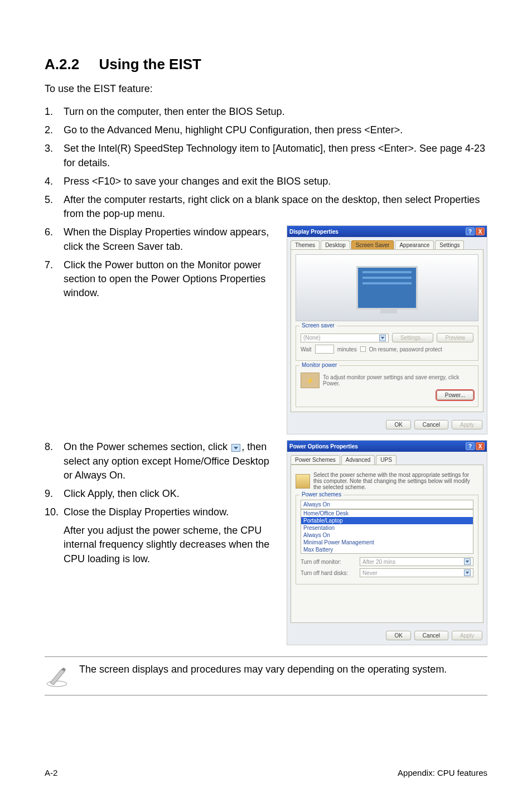 This screenshot has width=532, height=802. I want to click on step-list: 1.Turn on the computer, then enter the B…, so click(266, 163).